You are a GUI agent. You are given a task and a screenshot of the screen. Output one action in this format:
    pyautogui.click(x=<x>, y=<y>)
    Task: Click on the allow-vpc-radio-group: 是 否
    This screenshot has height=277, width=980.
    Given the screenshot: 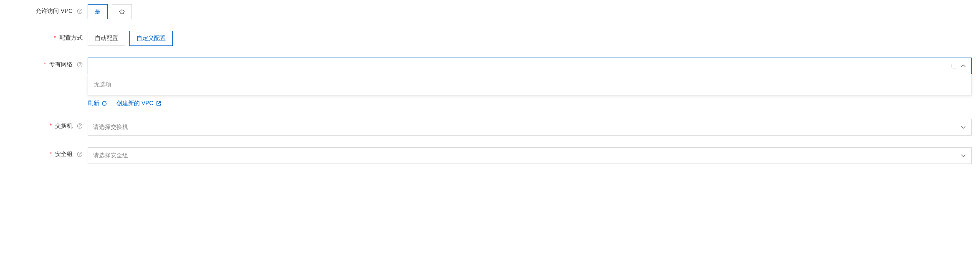 What is the action you would take?
    pyautogui.click(x=530, y=12)
    